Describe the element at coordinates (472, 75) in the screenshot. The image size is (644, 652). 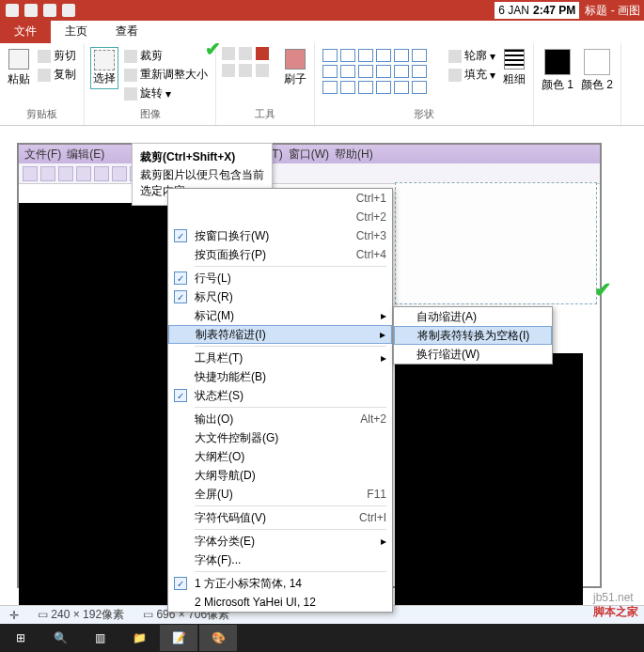
I see `fill-button: 填充 ▾` at that location.